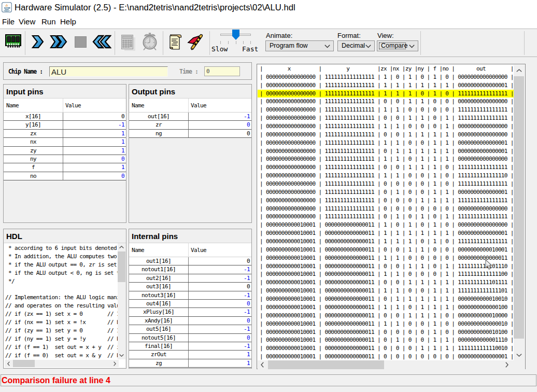 The height and width of the screenshot is (392, 537). Describe the element at coordinates (62, 298) in the screenshot. I see `hdl-line: // Implementation: the ALU logic manipul…` at that location.